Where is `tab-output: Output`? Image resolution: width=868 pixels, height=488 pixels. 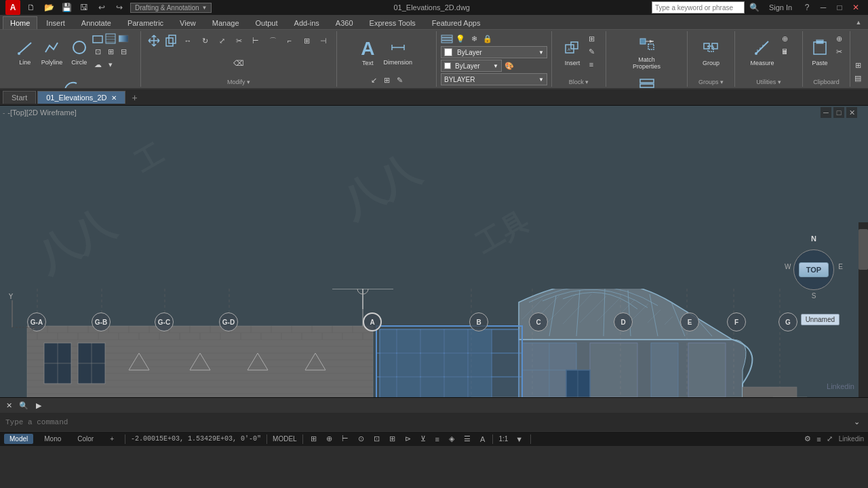 tab-output: Output is located at coordinates (267, 23).